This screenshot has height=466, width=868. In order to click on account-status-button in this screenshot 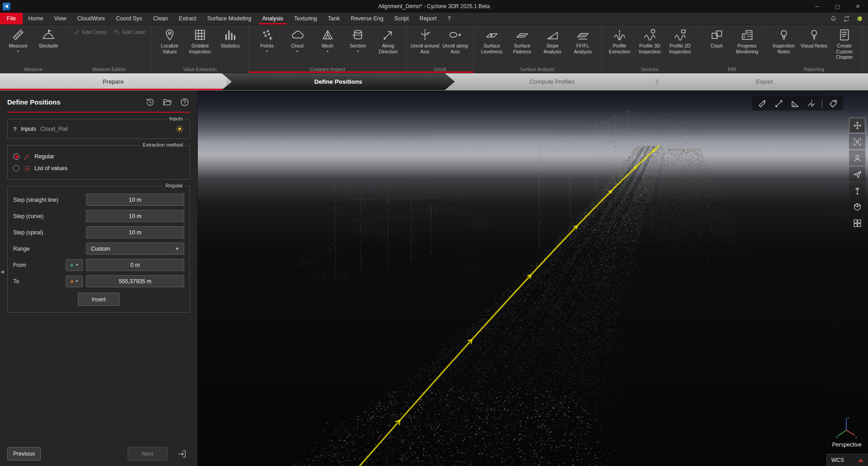, I will do `click(859, 19)`.